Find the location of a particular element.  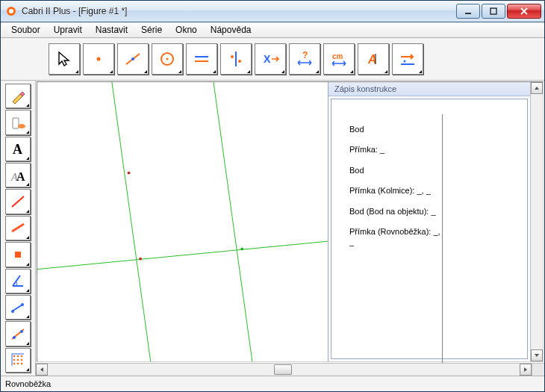

menu-nastavit: Nastavit is located at coordinates (112, 30).